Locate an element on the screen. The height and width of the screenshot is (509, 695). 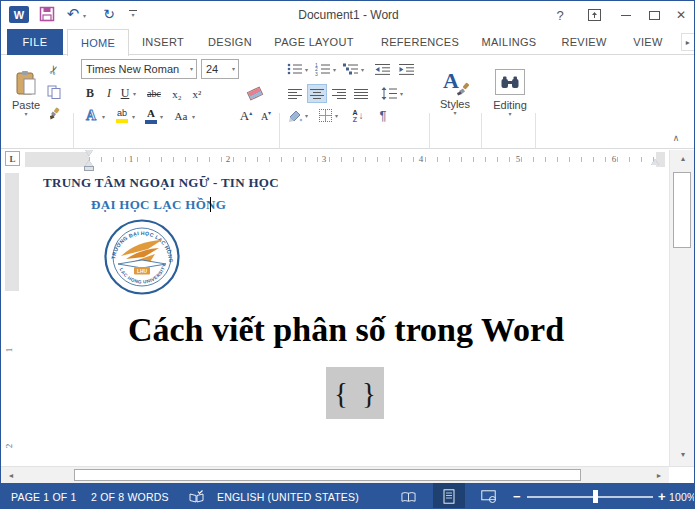
doc-line1: TRUNG TÂM NGOẠI NGỮ - TIN HỌC is located at coordinates (161, 183).